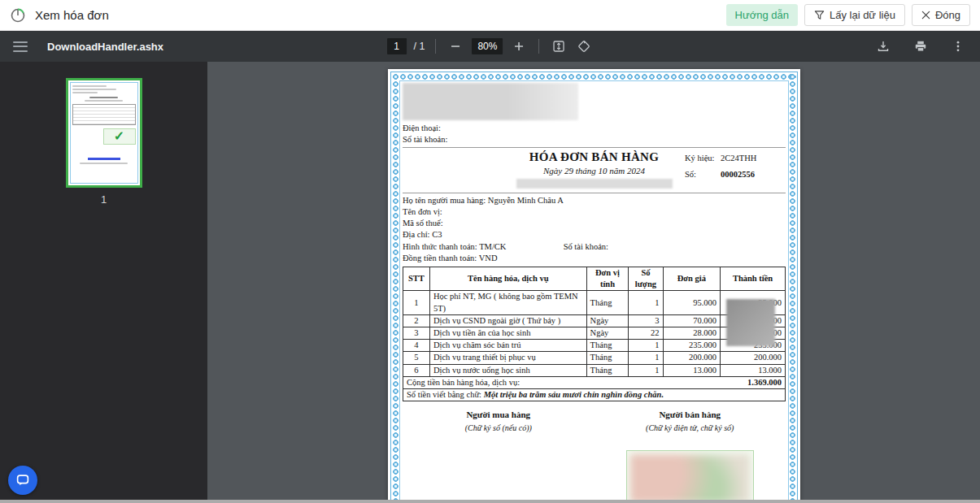  I want to click on buyer-sign-subtitle: (Chữ ký số (nếu có)), so click(499, 428).